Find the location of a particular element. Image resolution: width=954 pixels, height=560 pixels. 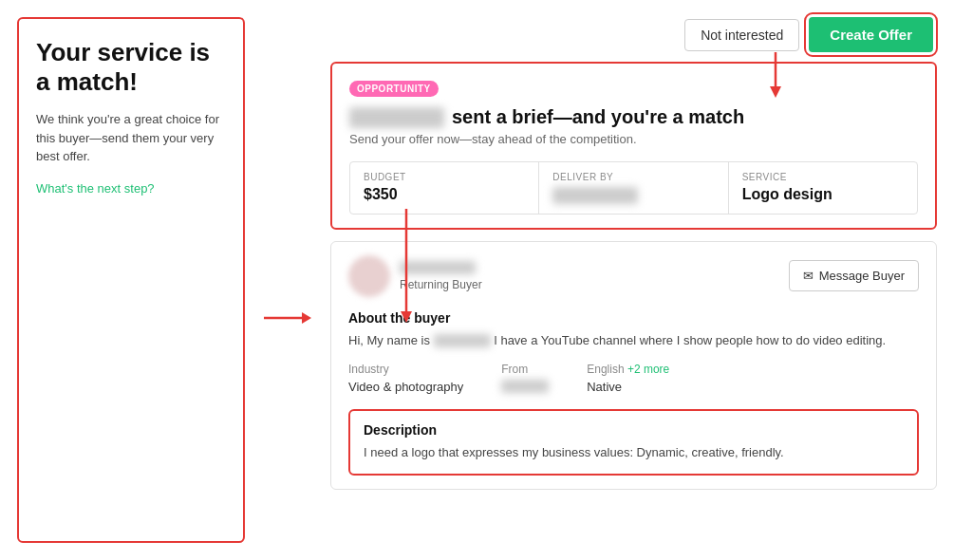

deliver-by-value is located at coordinates (633, 196).